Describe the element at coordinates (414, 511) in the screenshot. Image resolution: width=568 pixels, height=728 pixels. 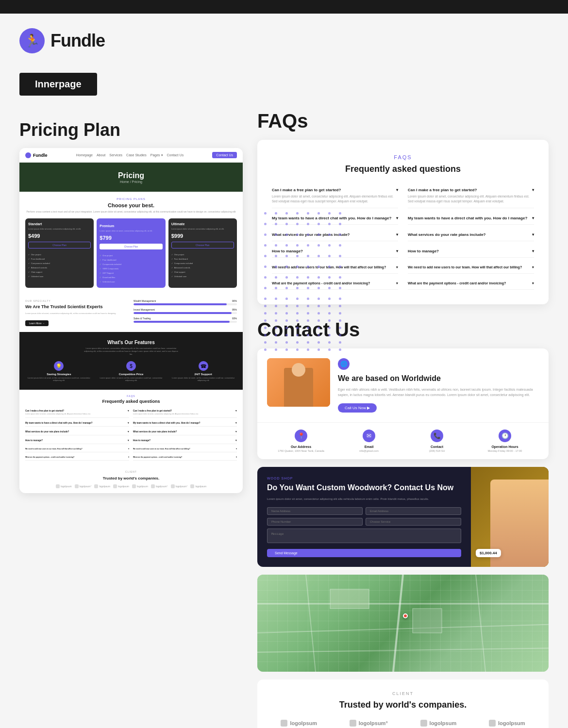
I see `email-input` at that location.